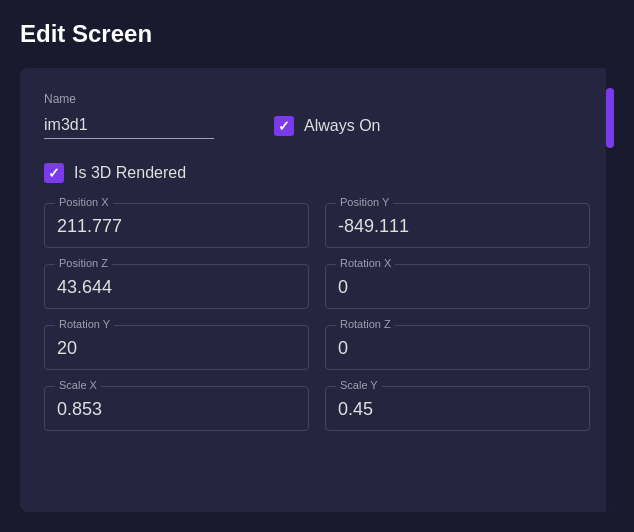 Image resolution: width=634 pixels, height=532 pixels. Describe the element at coordinates (317, 99) in the screenshot. I see `name-label: Name` at that location.